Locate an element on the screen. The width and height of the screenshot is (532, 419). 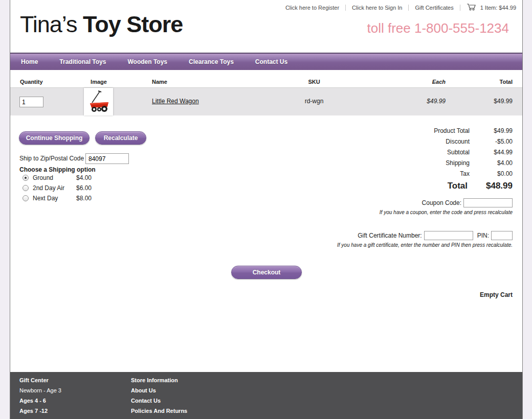
pin-label: PIN: is located at coordinates (483, 236).